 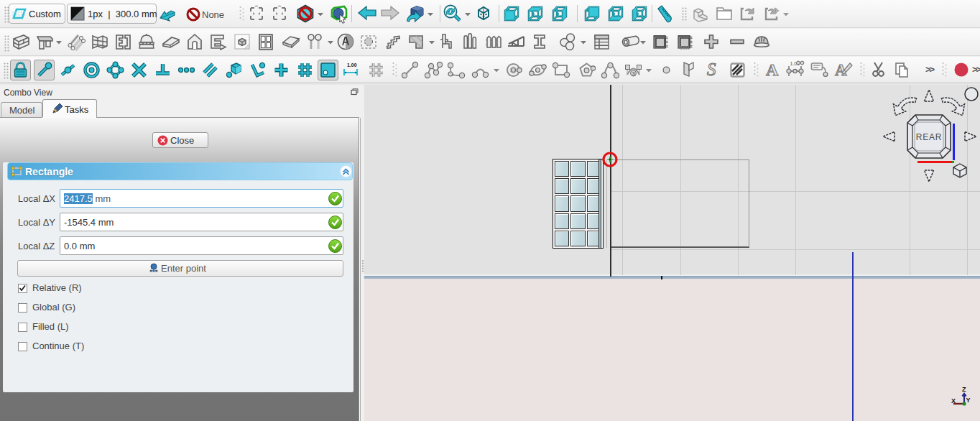 I want to click on svg-text: A, so click(x=772, y=70).